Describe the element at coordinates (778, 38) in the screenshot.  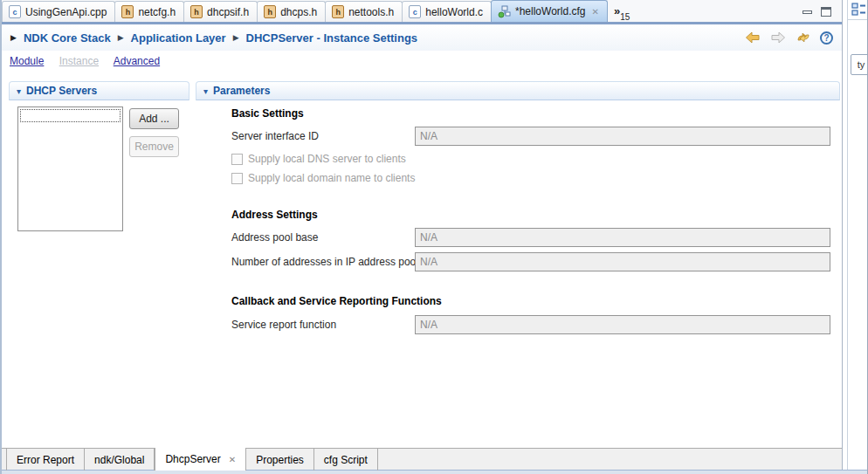
I see `forward-arrow-icon` at that location.